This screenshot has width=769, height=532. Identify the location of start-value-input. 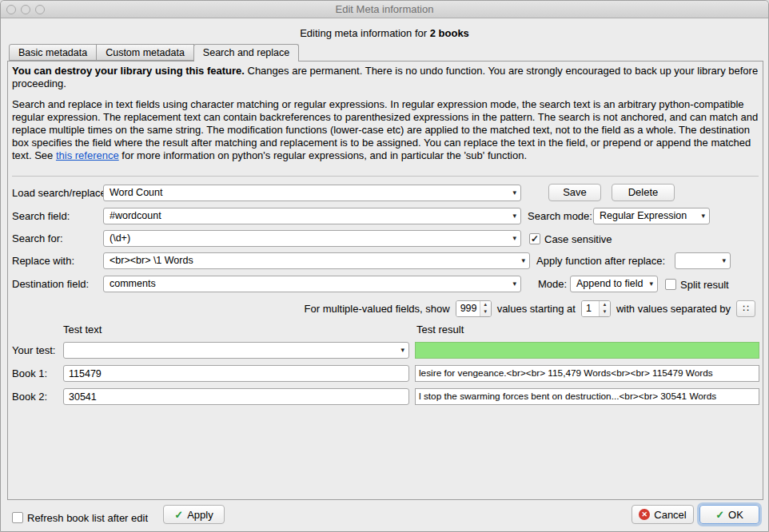
(590, 308).